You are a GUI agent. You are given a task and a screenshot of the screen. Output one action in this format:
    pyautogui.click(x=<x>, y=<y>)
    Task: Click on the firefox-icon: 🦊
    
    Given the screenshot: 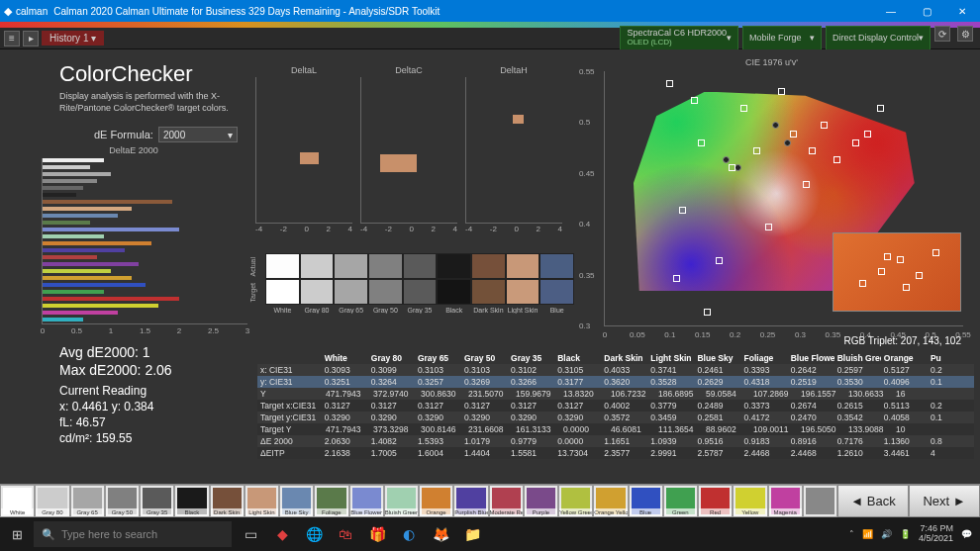 What is the action you would take?
    pyautogui.click(x=441, y=534)
    